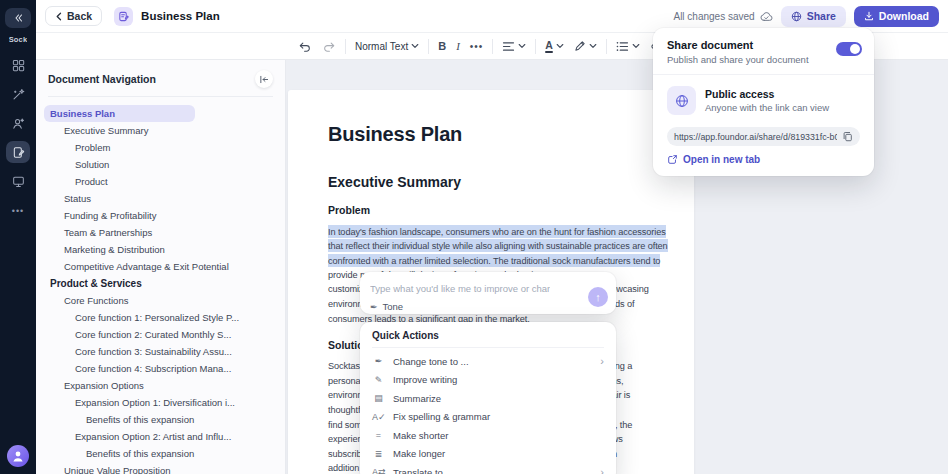 This screenshot has height=474, width=948. What do you see at coordinates (488, 436) in the screenshot?
I see `quick-action-make-shorter: =Make shorter` at bounding box center [488, 436].